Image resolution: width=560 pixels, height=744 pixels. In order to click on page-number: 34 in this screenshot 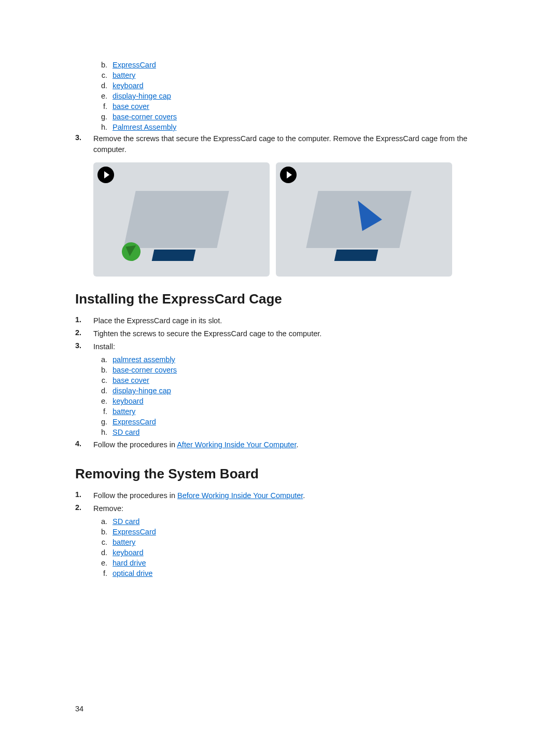, I will do `click(79, 709)`.